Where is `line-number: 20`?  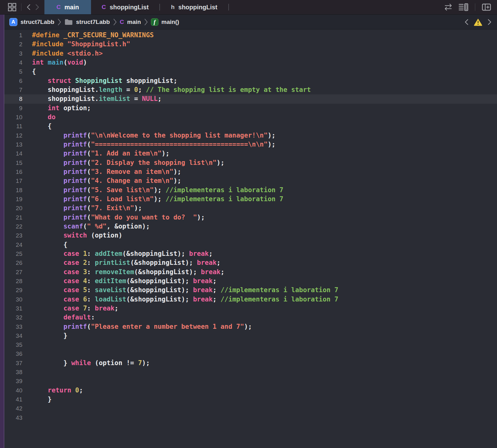 line-number: 20 is located at coordinates (14, 208).